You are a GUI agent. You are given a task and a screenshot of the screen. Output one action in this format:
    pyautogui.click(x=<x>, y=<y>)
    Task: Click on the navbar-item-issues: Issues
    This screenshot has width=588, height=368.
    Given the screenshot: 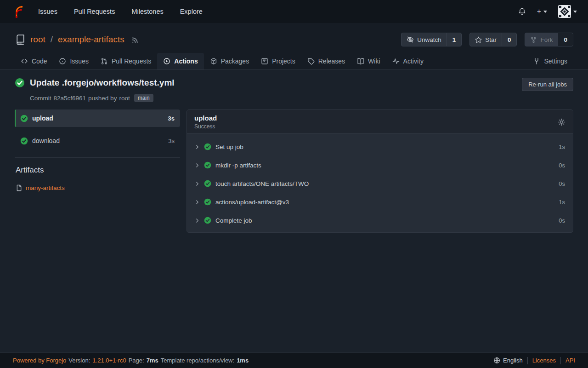 What is the action you would take?
    pyautogui.click(x=48, y=12)
    